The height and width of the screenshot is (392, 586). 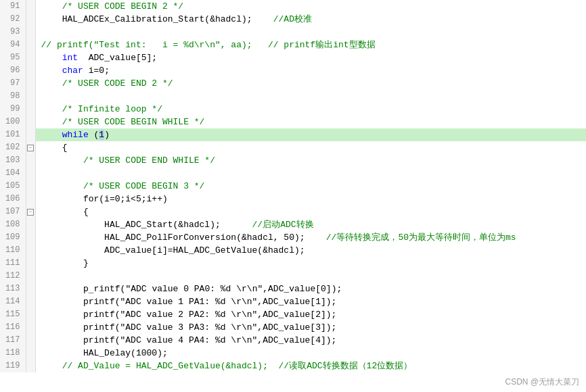 I want to click on code-line: /* USER CODE BEGIN 3 */, so click(x=311, y=187).